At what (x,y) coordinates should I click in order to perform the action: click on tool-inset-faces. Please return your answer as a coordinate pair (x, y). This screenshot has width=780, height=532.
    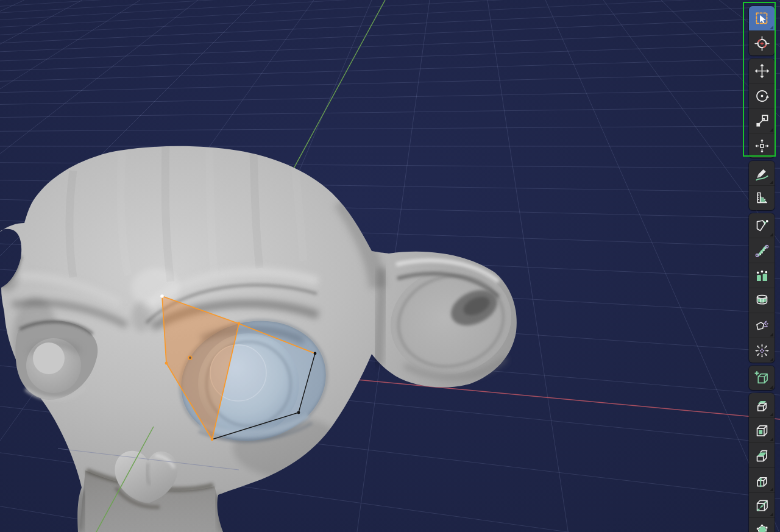
    Looking at the image, I should click on (762, 430).